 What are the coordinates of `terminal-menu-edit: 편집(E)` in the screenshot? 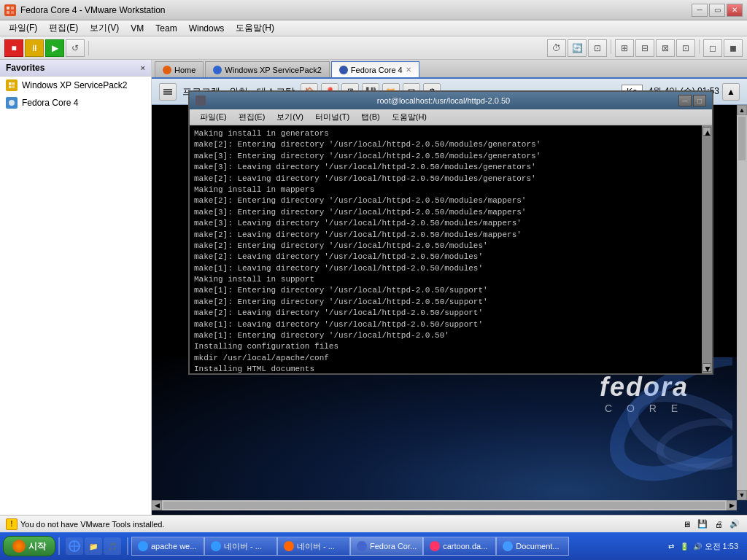 It's located at (252, 117).